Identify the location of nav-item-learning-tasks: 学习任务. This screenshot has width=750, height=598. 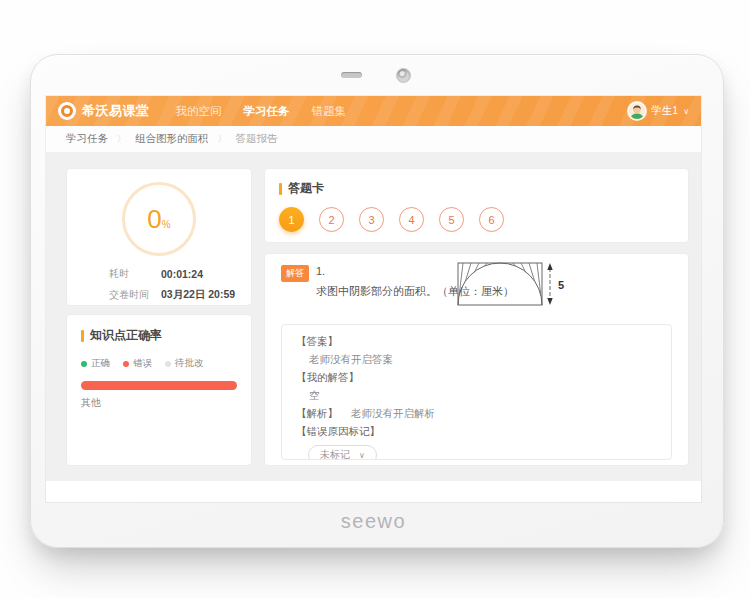
(267, 112).